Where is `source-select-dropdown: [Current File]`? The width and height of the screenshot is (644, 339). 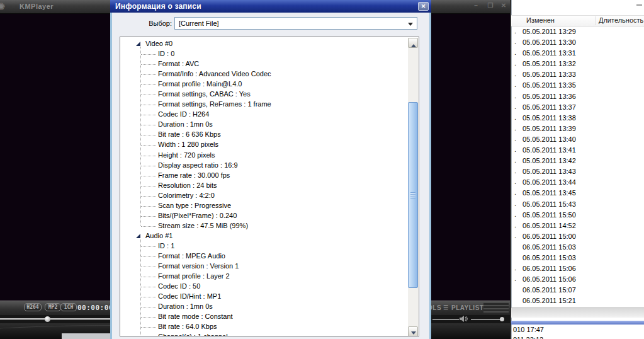
source-select-dropdown: [Current File] is located at coordinates (296, 23).